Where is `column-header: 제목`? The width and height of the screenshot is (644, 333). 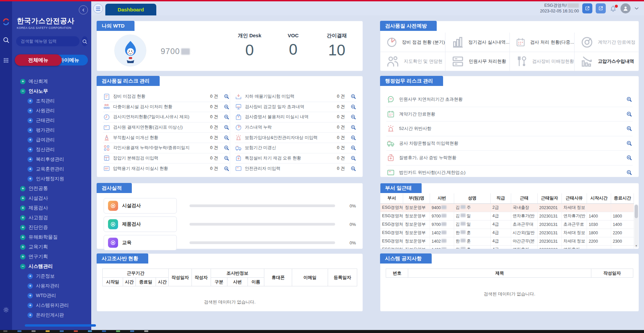 column-header: 제목 is located at coordinates (500, 273).